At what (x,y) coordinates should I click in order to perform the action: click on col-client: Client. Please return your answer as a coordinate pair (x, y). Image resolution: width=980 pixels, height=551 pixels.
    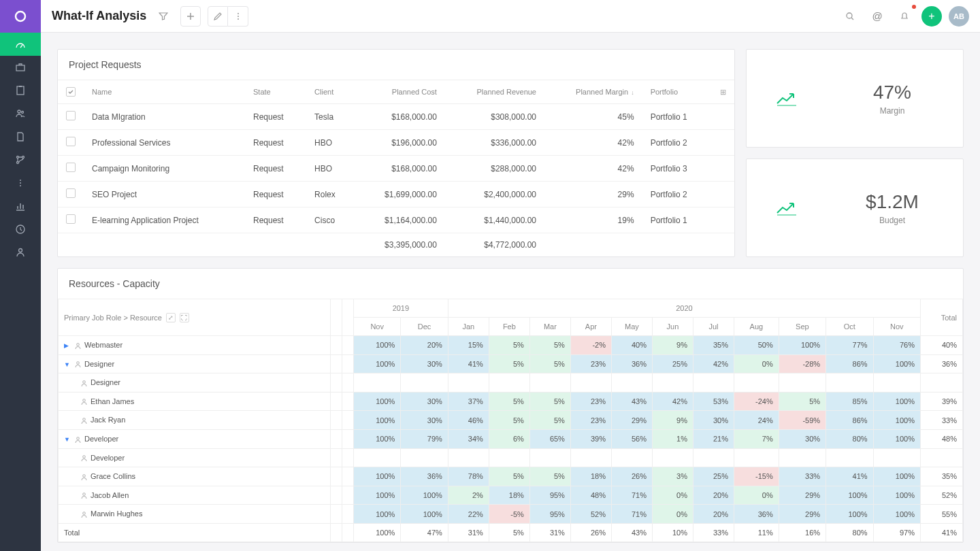
    Looking at the image, I should click on (331, 93).